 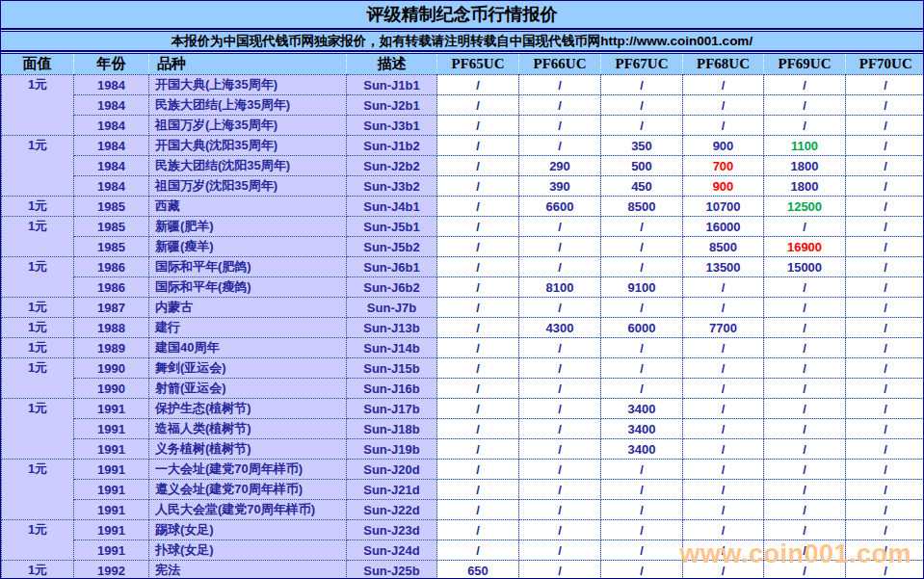 I want to click on price-cell: 12500, so click(x=805, y=206).